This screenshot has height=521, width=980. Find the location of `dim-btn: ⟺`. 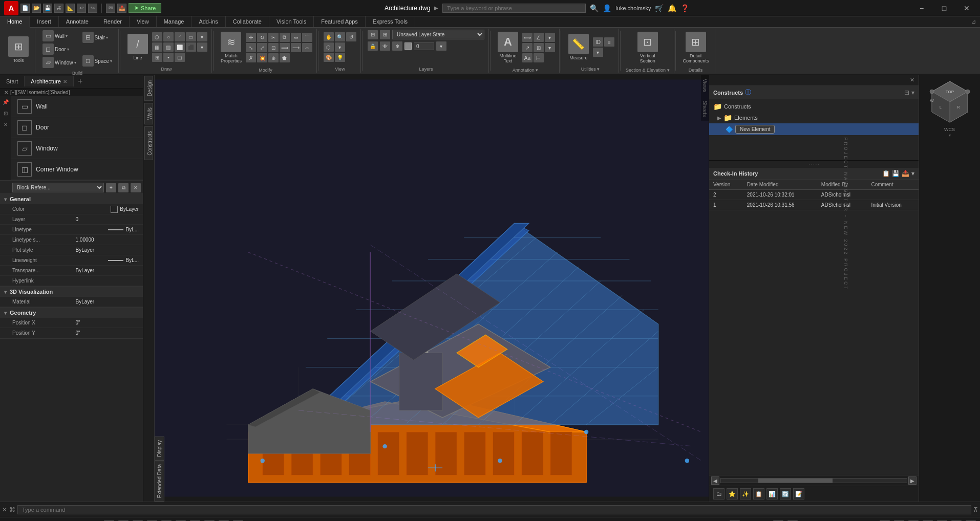

dim-btn: ⟺ is located at coordinates (527, 37).